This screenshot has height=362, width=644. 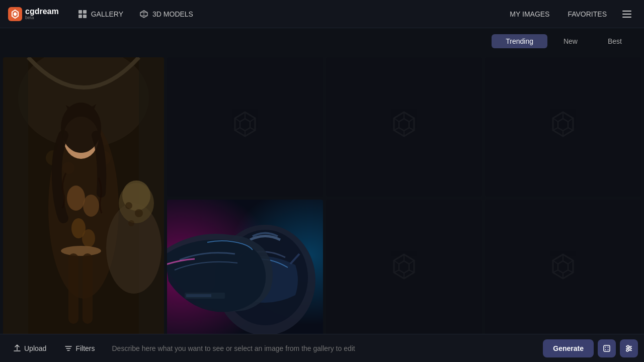 I want to click on upload-icon, so click(x=17, y=348).